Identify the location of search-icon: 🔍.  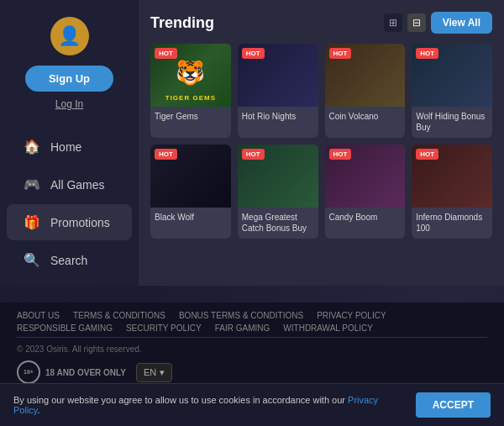
(32, 260).